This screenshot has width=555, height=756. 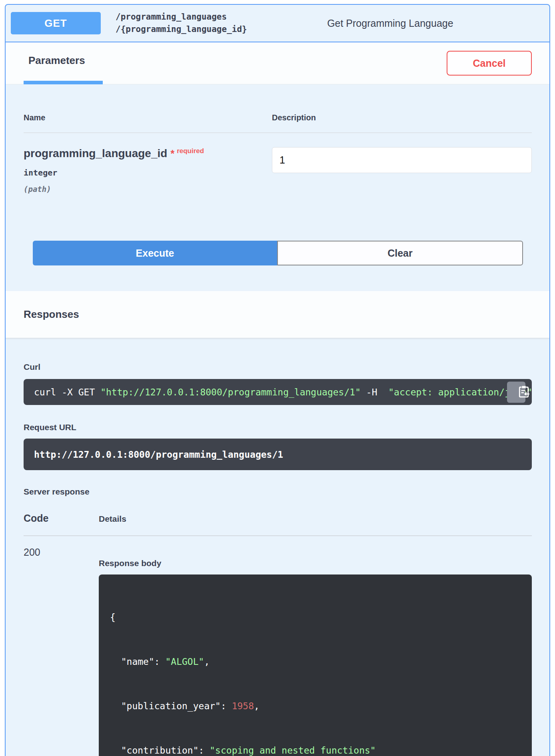 What do you see at coordinates (278, 170) in the screenshot?
I see `parameter-row: programming_language_id*required integer…` at bounding box center [278, 170].